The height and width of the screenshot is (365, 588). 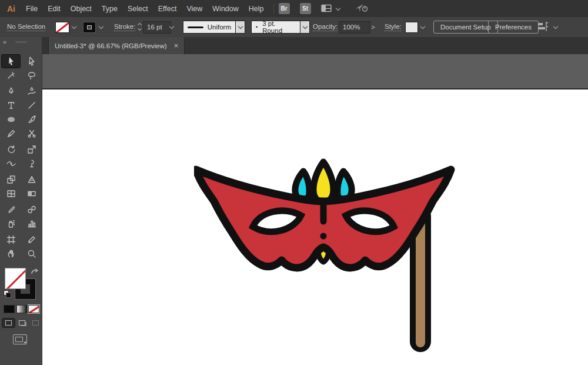 I want to click on rotate-tool-icon, so click(x=11, y=150).